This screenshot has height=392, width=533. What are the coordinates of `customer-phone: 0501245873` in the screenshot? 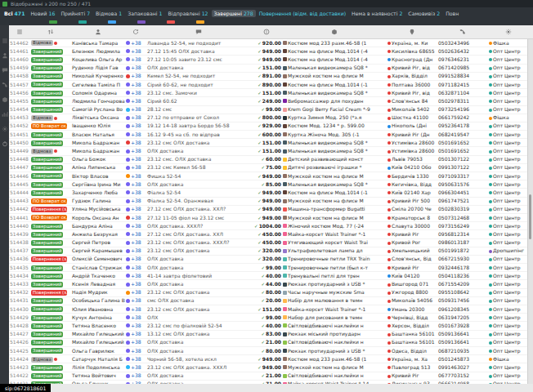 It's located at (463, 359).